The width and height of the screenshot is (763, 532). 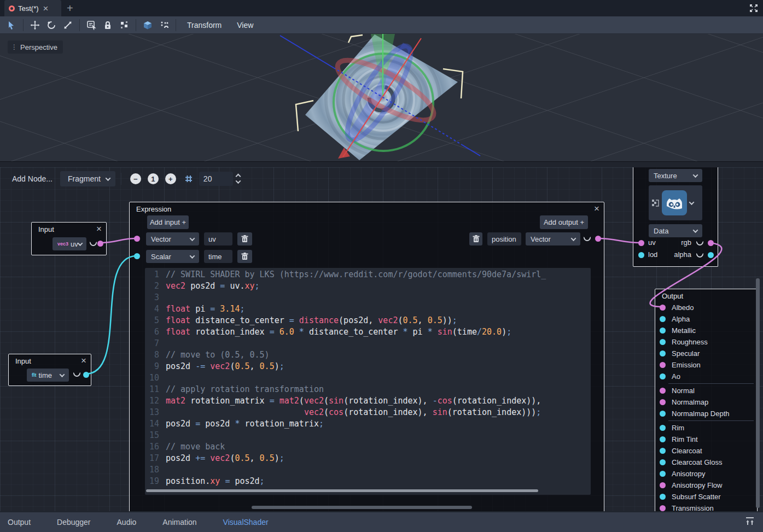 What do you see at coordinates (189, 179) in the screenshot?
I see `snap-toggle-button` at bounding box center [189, 179].